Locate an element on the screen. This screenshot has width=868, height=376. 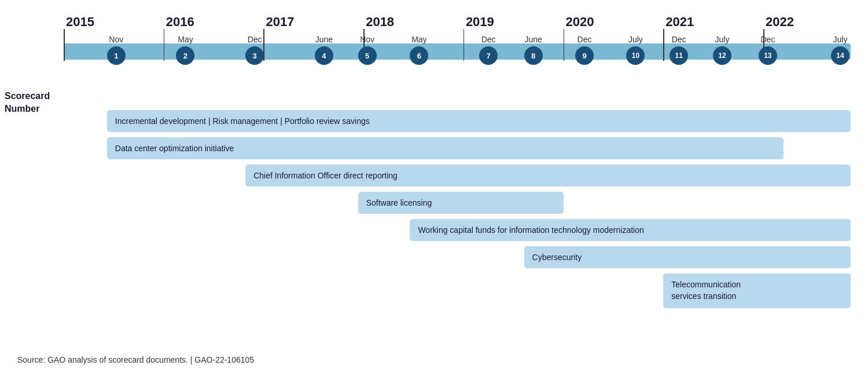
node-3-group: Dec 3 is located at coordinates (255, 50).